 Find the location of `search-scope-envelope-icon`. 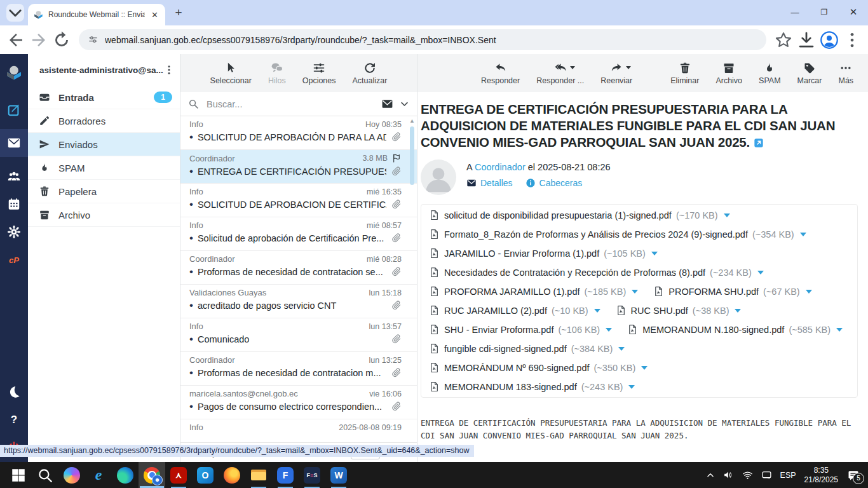

search-scope-envelope-icon is located at coordinates (388, 104).